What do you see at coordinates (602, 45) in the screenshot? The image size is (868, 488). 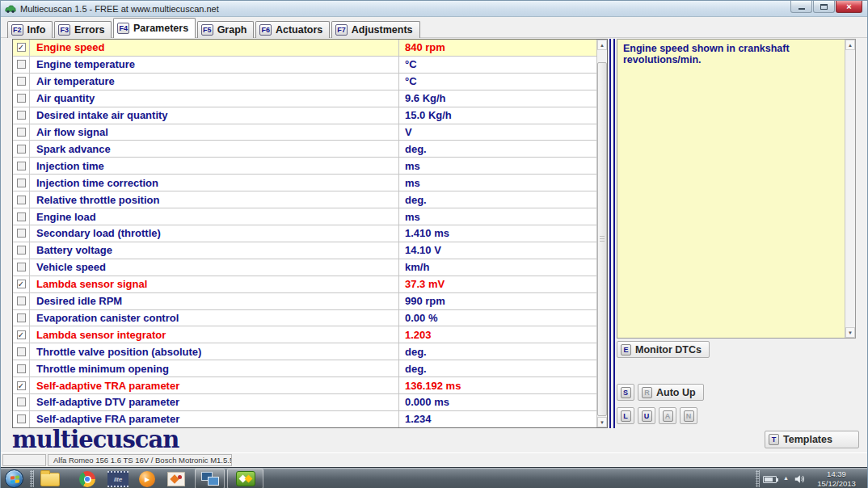 I see `scroll-up-button: ▲` at bounding box center [602, 45].